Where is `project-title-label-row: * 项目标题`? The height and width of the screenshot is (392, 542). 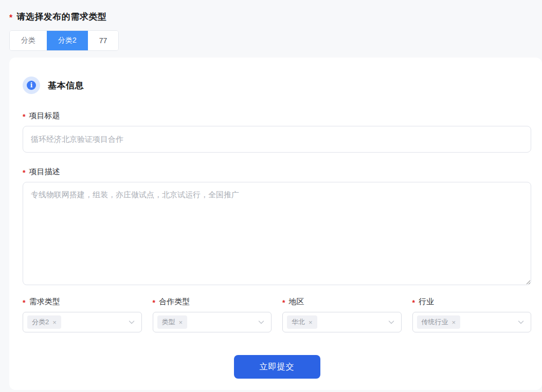
project-title-label-row: * 项目标题 is located at coordinates (277, 116).